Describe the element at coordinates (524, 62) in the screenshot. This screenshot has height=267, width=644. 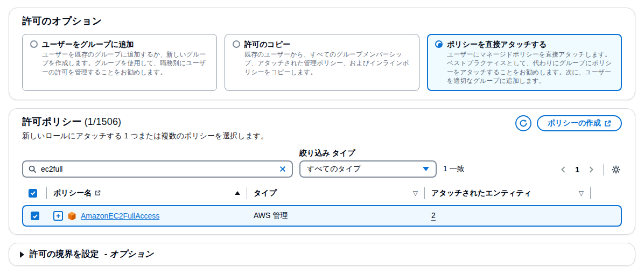
I see `option-attach-policies-directly: ポリシーを直接アタッチする ユーザーにマネージドポリシーを直接アタッチします。ベ…` at that location.